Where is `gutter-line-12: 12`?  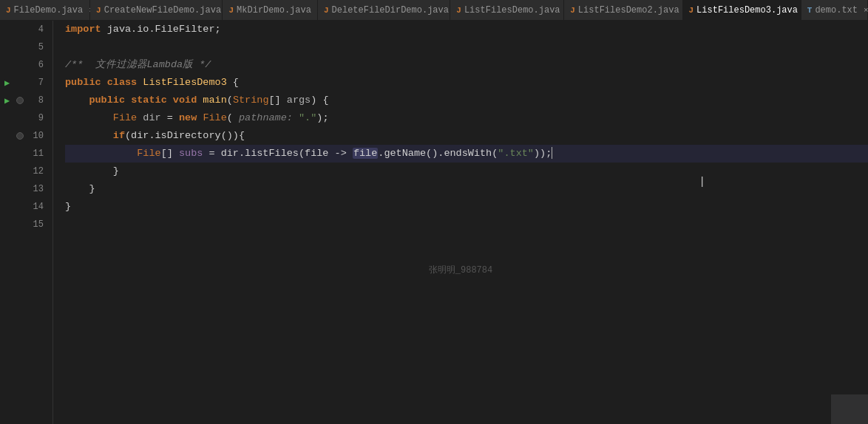
gutter-line-12: 12 is located at coordinates (27, 171).